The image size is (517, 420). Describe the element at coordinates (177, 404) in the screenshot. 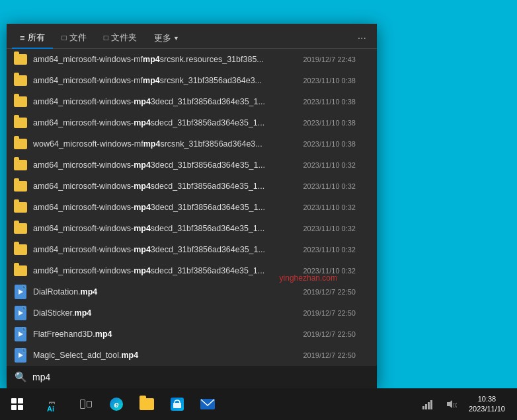

I see `store-icon` at that location.